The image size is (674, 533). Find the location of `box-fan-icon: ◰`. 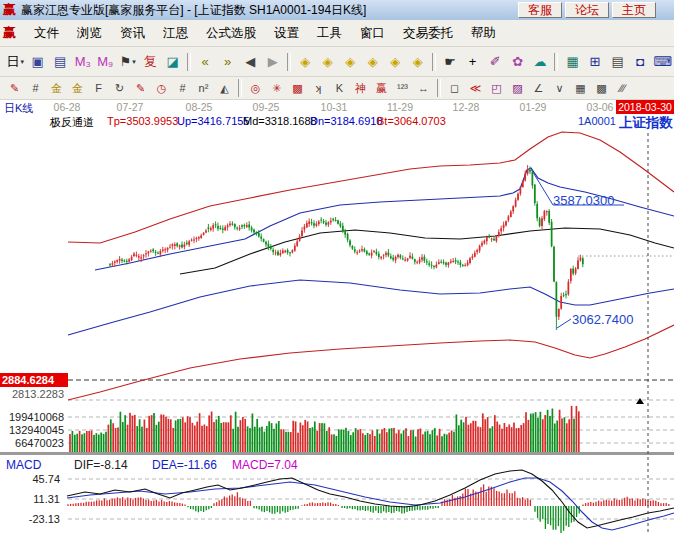

box-fan-icon: ◰ is located at coordinates (496, 88).